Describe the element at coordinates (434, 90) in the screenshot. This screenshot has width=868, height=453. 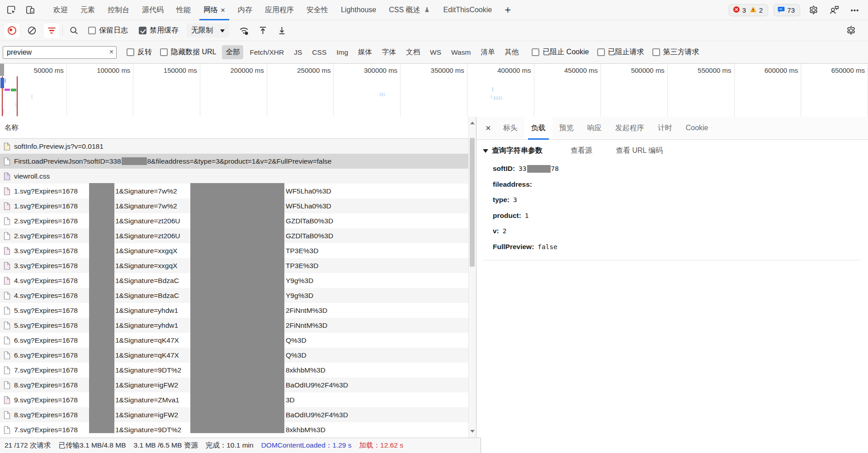
I see `network-overview-timeline: 50000 ms100000 ms150000 ms200000 ms25000…` at that location.